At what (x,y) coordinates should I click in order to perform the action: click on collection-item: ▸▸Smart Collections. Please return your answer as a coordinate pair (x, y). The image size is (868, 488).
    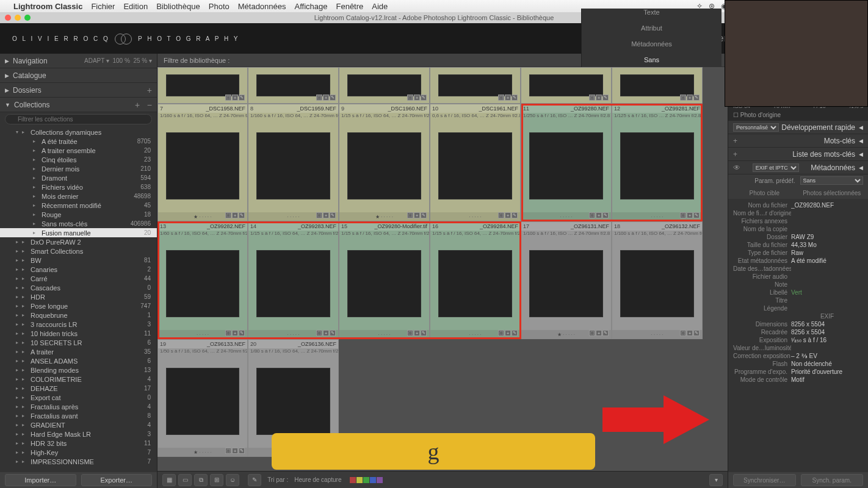
    Looking at the image, I should click on (78, 251).